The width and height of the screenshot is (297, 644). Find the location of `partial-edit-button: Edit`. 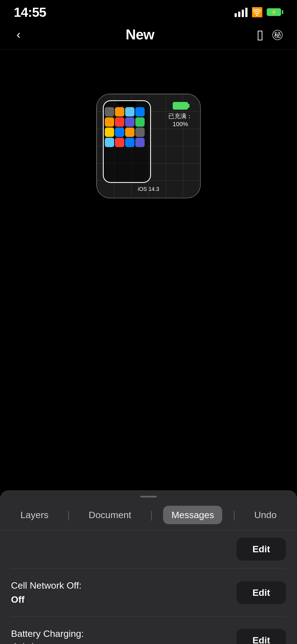

partial-edit-button: Edit is located at coordinates (261, 549).